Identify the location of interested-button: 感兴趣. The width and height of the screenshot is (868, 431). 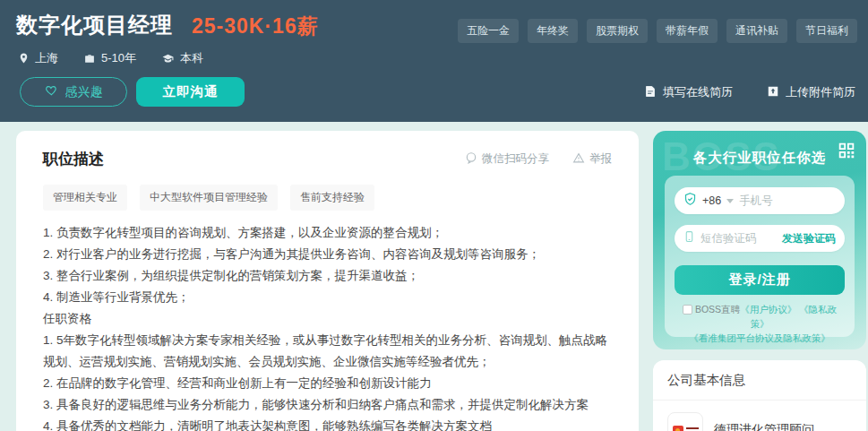
(73, 91).